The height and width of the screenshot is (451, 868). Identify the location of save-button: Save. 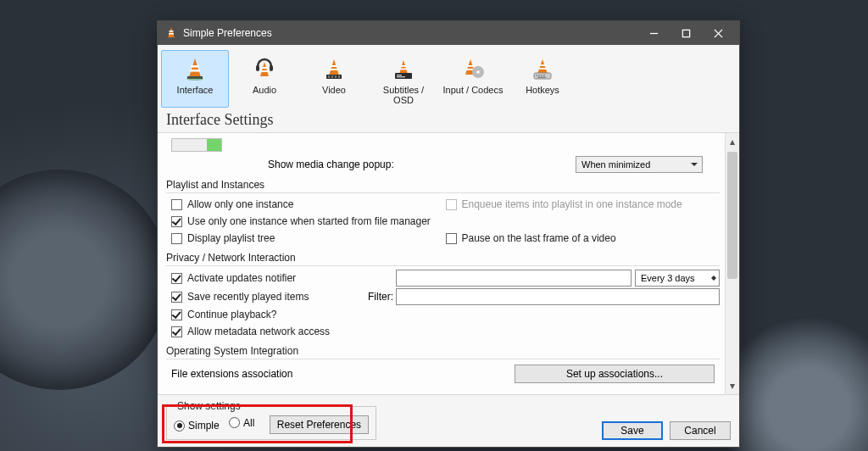
(632, 431).